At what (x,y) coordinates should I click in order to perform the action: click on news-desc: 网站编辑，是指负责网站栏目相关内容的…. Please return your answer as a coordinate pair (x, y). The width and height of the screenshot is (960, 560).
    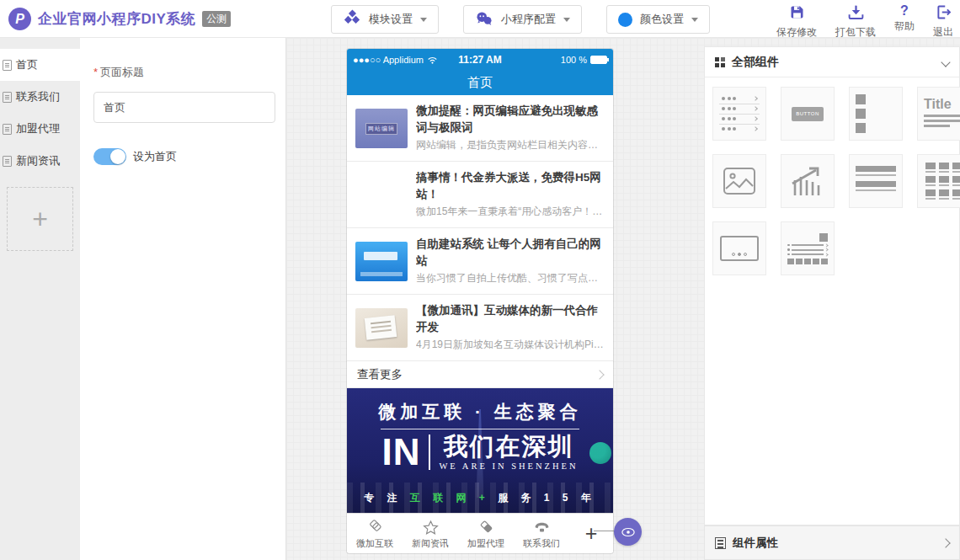
    Looking at the image, I should click on (510, 145).